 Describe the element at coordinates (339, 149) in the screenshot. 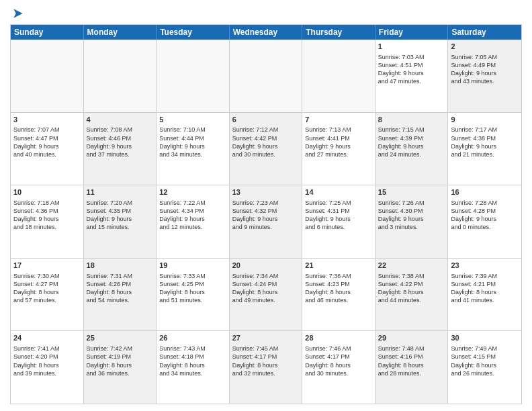

I see `day-cell-7: 7Sunrise: 7:13 AMSunset: 4:41 PMDaylight…` at that location.